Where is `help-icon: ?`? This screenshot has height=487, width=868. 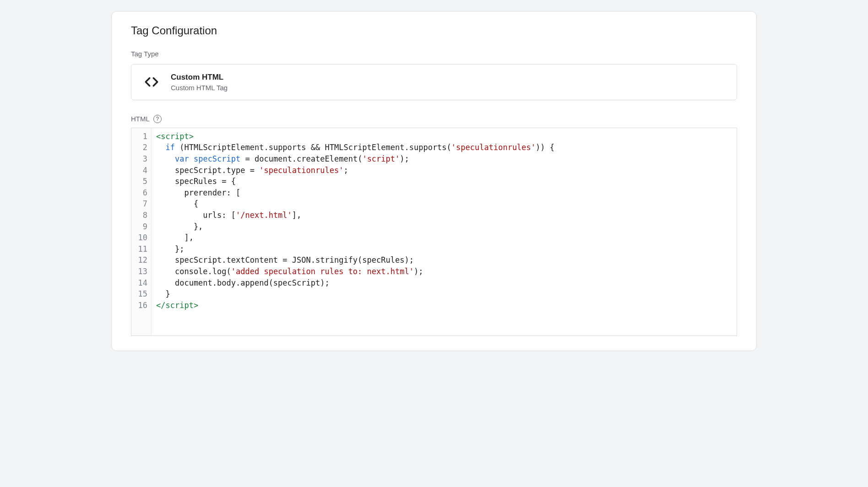
help-icon: ? is located at coordinates (157, 119).